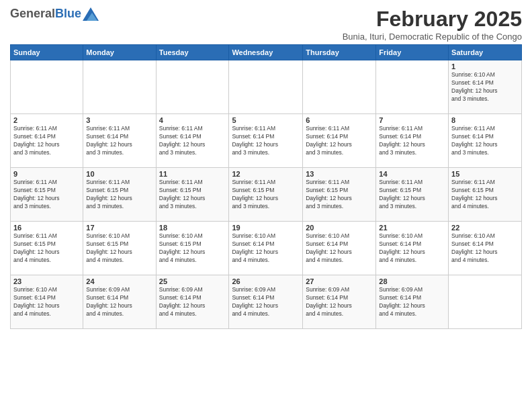 The height and width of the screenshot is (411, 532). What do you see at coordinates (340, 195) in the screenshot?
I see `table-row: 13Sunrise: 6:11 AM Sunset: 6:15 PM Dayli…` at bounding box center [340, 195].